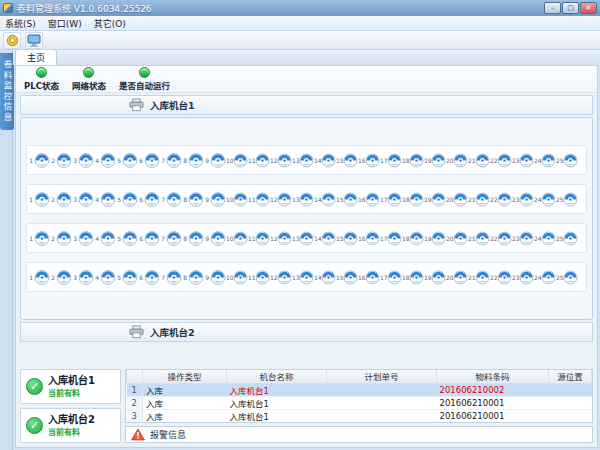 This screenshot has height=450, width=600. Describe the element at coordinates (277, 376) in the screenshot. I see `col-header: 机台名称` at that location.